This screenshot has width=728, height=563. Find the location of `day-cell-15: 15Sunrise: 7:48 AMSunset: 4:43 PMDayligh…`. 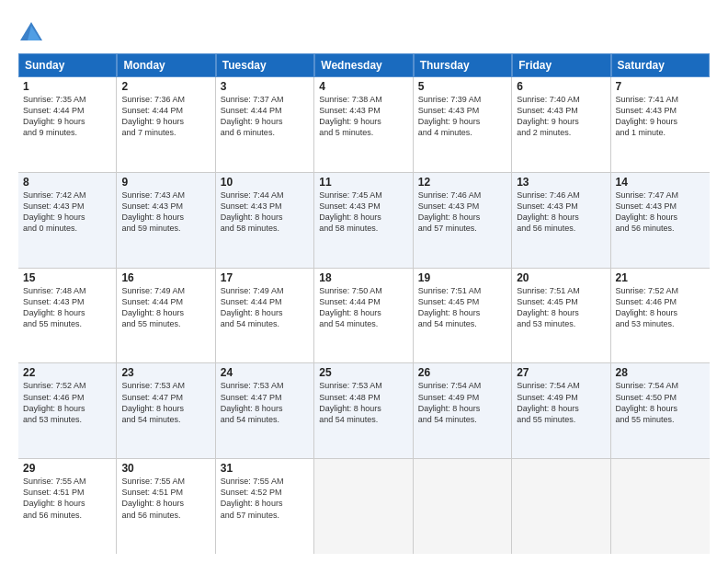

day-cell-15: 15Sunrise: 7:48 AMSunset: 4:43 PMDayligh… is located at coordinates (68, 316).